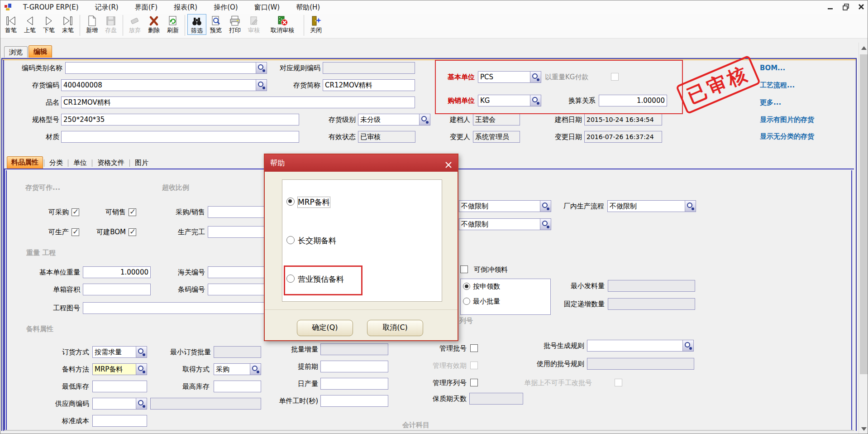 The height and width of the screenshot is (434, 868). I want to click on backflush-checkbox, so click(464, 269).